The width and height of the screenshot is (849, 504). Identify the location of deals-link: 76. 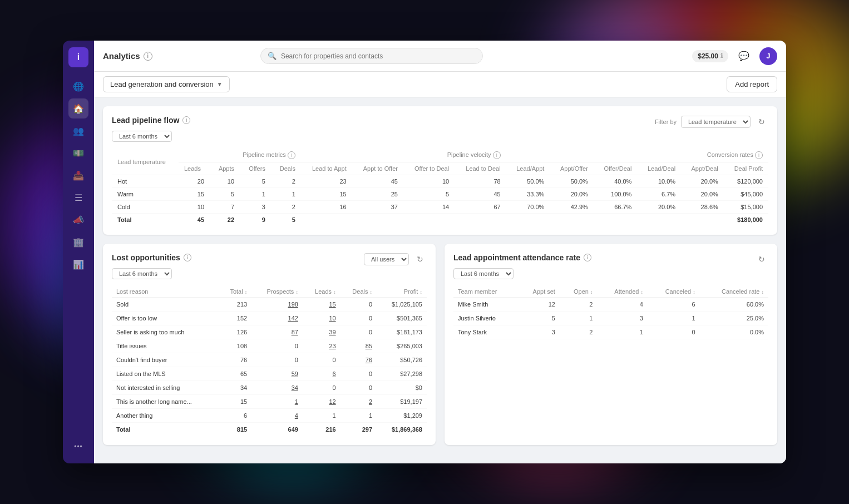
(369, 360).